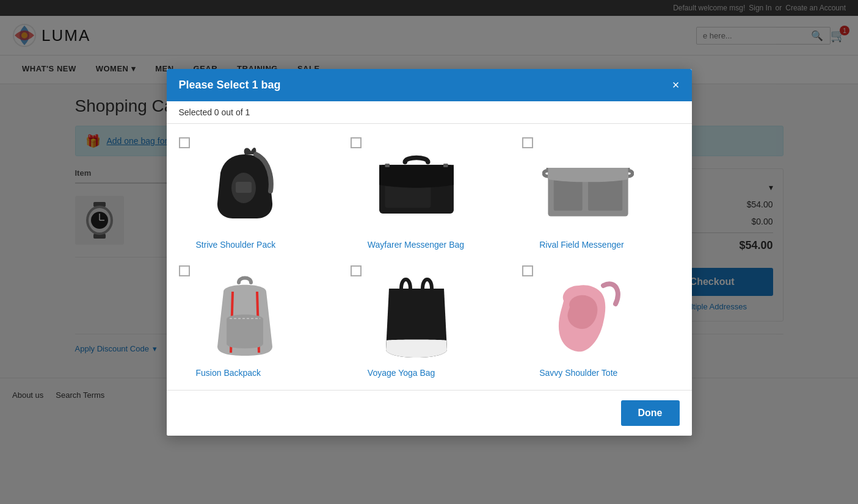 This screenshot has width=858, height=504. Describe the element at coordinates (393, 373) in the screenshot. I see `bag-name-voyage: Voyage Yoga Bag` at that location.